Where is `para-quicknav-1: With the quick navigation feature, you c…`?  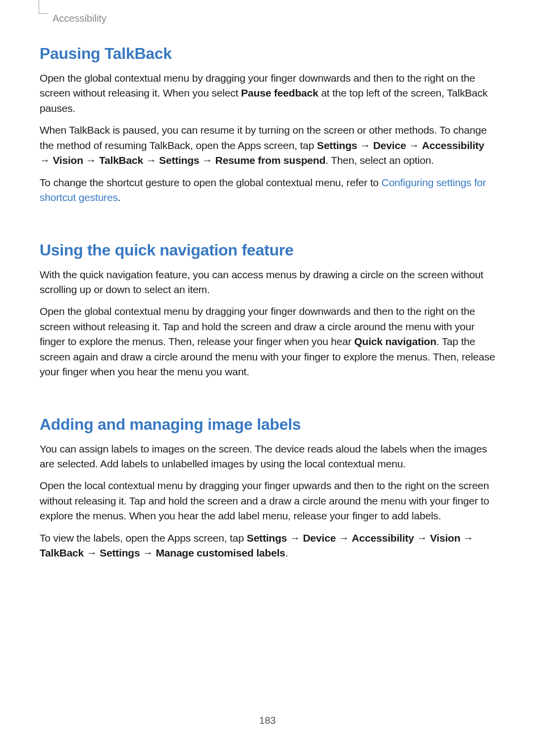
para-quicknav-1: With the quick navigation feature, you c… is located at coordinates (268, 282).